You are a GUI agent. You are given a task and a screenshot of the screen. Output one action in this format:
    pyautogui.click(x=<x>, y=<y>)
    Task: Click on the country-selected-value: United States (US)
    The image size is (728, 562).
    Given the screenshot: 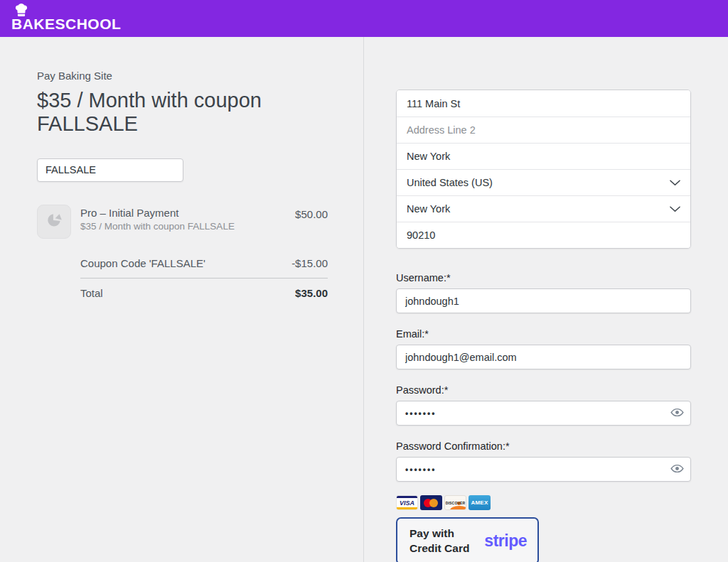 What is the action you would take?
    pyautogui.click(x=449, y=183)
    